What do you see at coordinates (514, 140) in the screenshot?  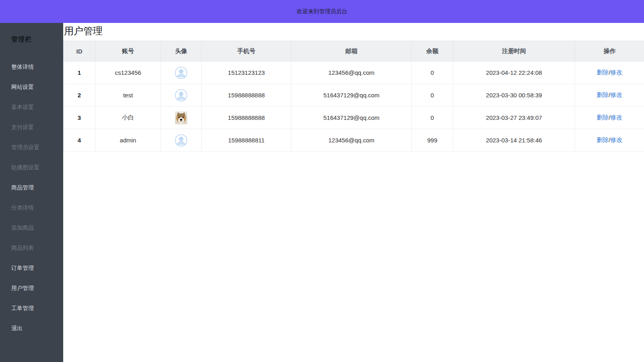 I see `reg-time-cell: 2023-03-14 21:58:46` at bounding box center [514, 140].